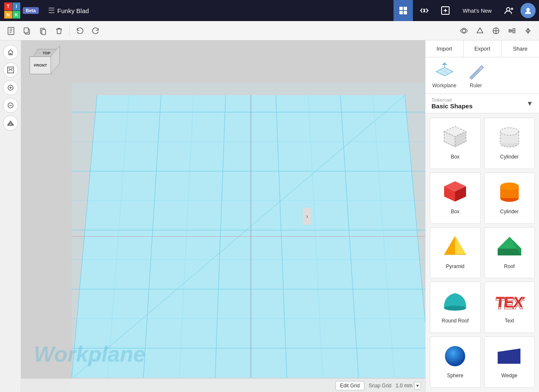 This screenshot has width=539, height=392. I want to click on user-add-button, so click(509, 11).